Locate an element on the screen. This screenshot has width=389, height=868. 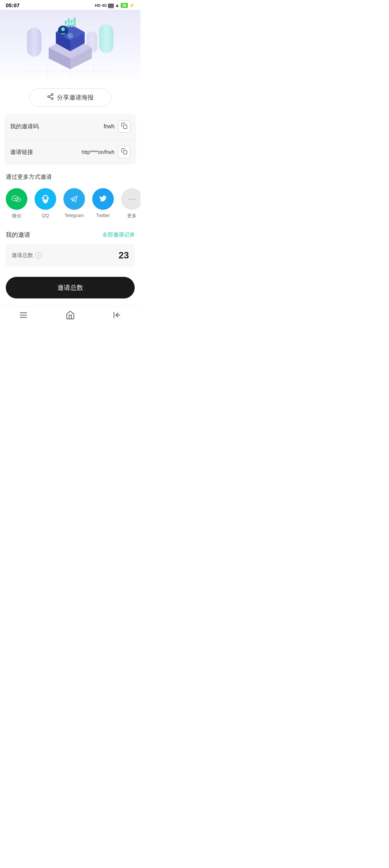
wechat-label: 微信 is located at coordinates (17, 216).